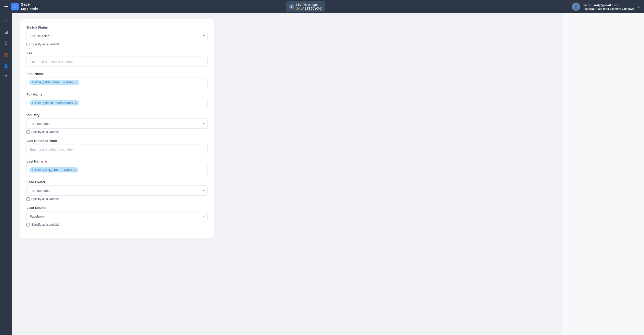  What do you see at coordinates (117, 191) in the screenshot?
I see `lead-owner-select: - not selected -` at bounding box center [117, 191].